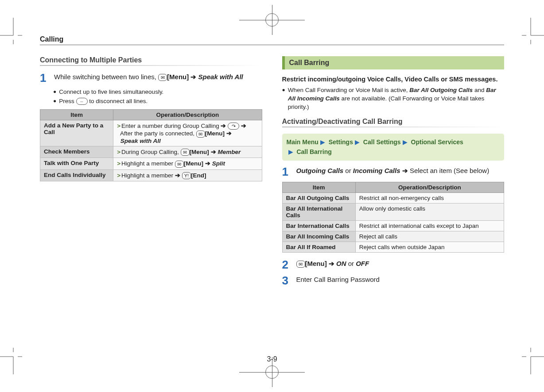 The height and width of the screenshot is (392, 544). What do you see at coordinates (393, 226) in the screenshot?
I see `table-row: Bar International CallsRestrict all inte…` at bounding box center [393, 226].